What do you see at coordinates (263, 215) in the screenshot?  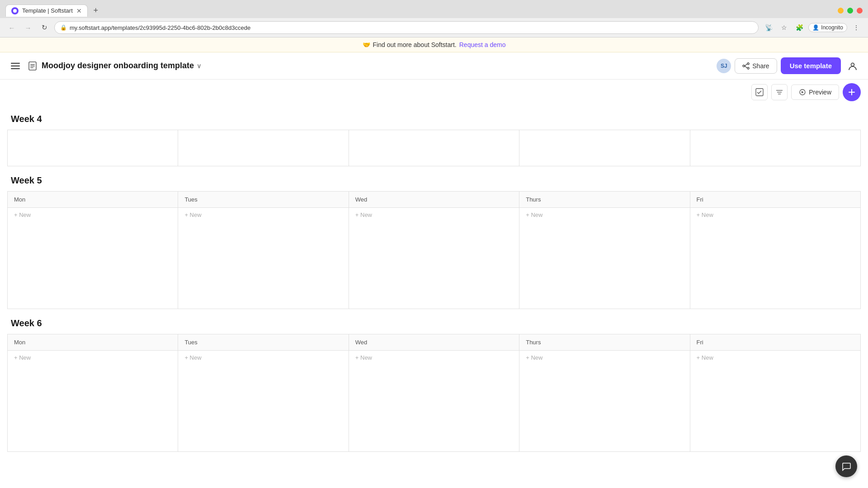 I see `week5-tues-new: + New` at bounding box center [263, 215].